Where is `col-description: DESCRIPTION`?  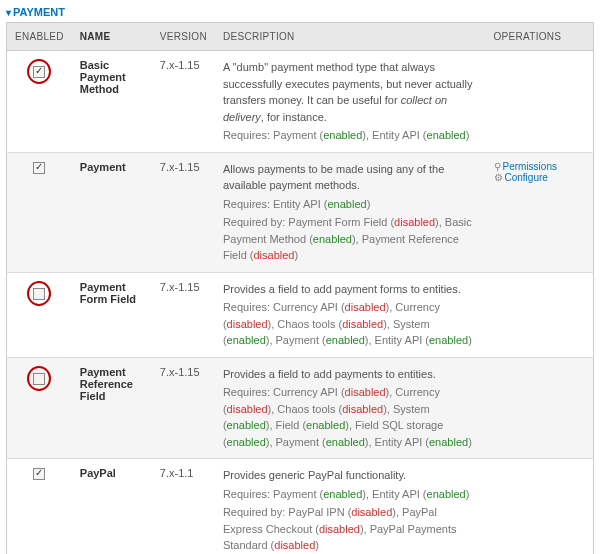 col-description: DESCRIPTION is located at coordinates (350, 37).